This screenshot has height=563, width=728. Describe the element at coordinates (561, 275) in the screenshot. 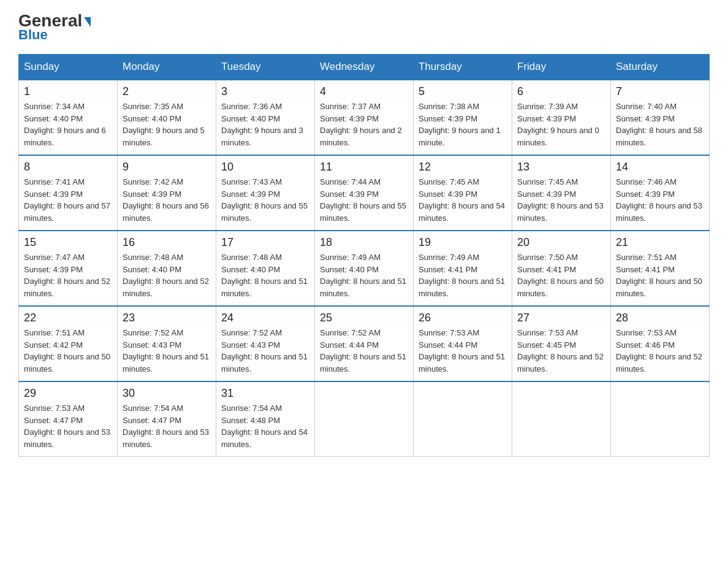

I see `day-info: Sunrise: 7:50 AMSunset: 4:41 PMDaylight:…` at that location.